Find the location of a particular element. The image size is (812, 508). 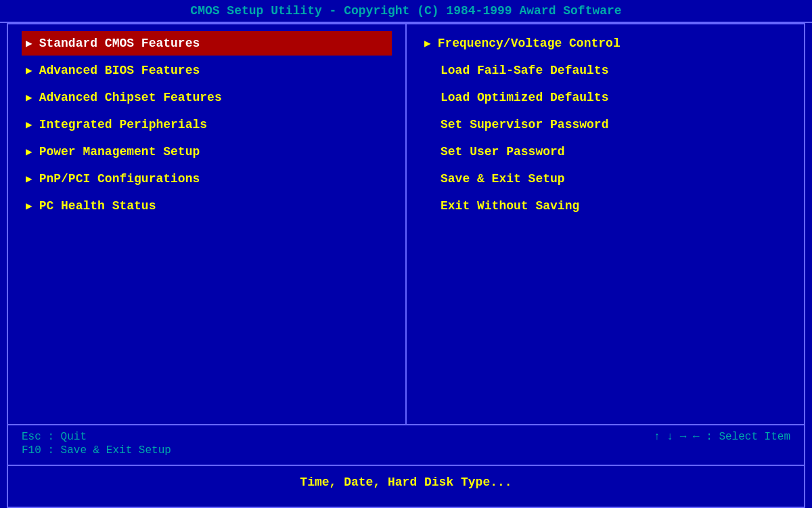

menu-item-label: Set Supervisor Password is located at coordinates (524, 125).